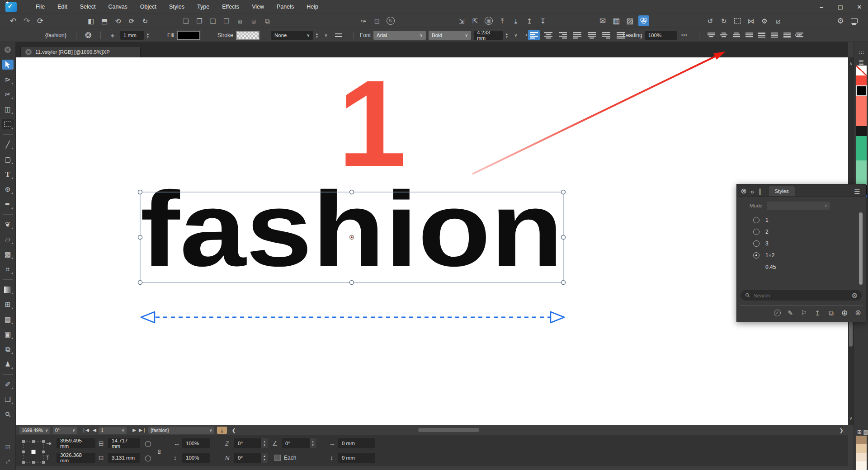  I want to click on row-align-middle-icon, so click(774, 35).